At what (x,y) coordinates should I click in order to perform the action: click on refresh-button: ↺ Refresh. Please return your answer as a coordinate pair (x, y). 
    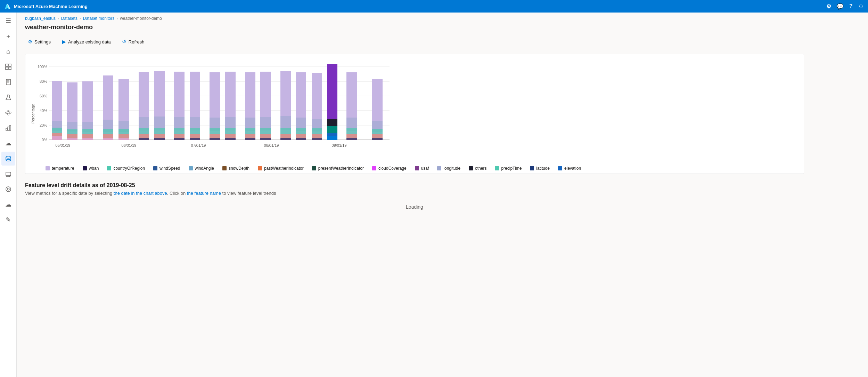
    Looking at the image, I should click on (133, 42).